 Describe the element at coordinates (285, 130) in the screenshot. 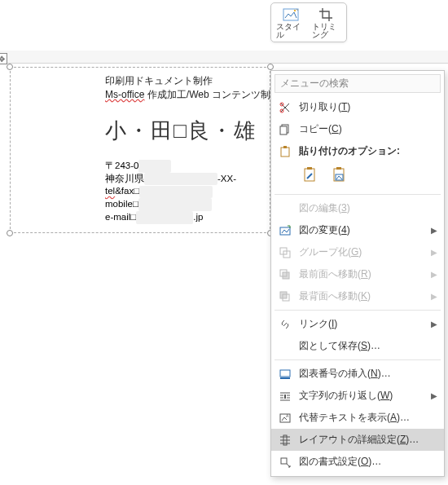

I see `copy-icon` at that location.